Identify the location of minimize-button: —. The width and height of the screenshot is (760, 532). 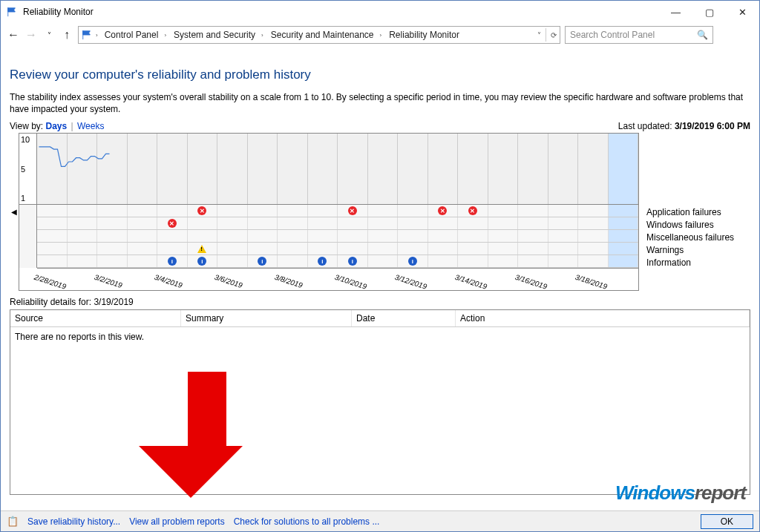
(675, 12).